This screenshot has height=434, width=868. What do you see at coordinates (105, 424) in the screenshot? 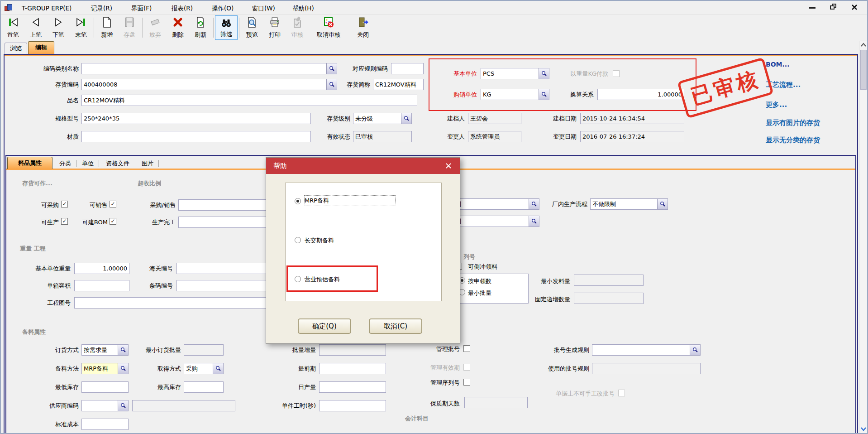
I see `std-cost-input` at bounding box center [105, 424].